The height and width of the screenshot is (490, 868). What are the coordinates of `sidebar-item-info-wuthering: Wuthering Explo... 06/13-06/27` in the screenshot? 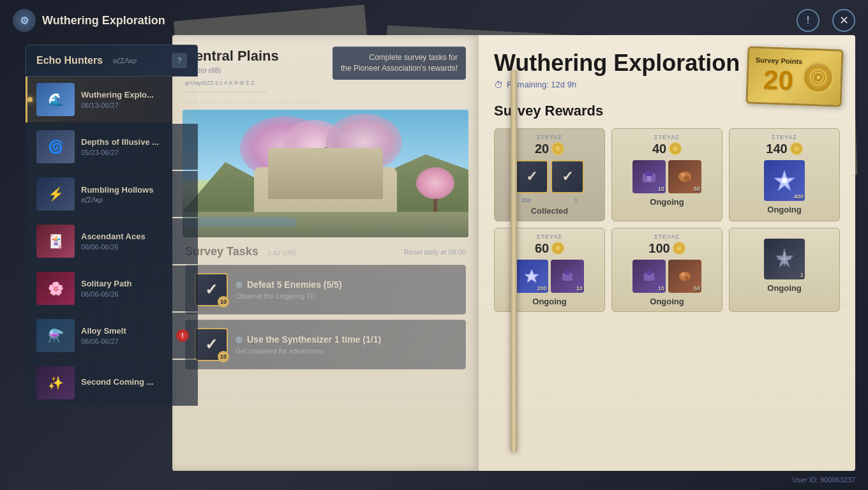 It's located at (135, 100).